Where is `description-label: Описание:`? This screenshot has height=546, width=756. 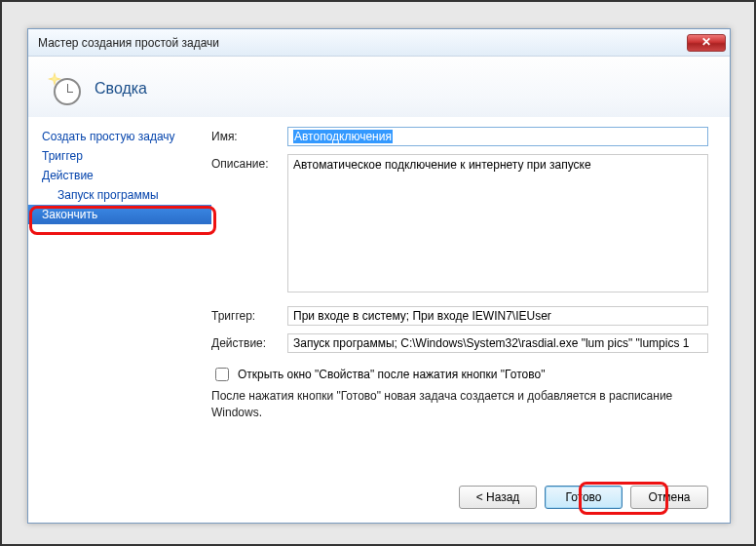 description-label: Описание: is located at coordinates (249, 162).